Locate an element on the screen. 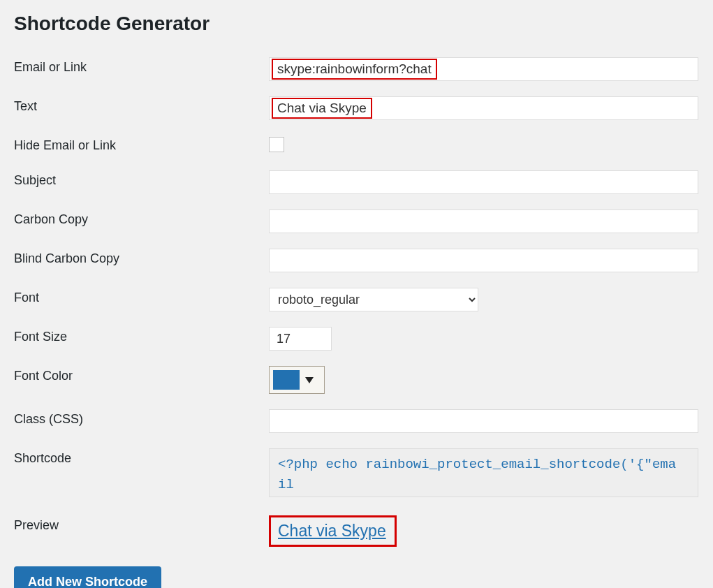 The image size is (713, 588). color-swatch is located at coordinates (286, 380).